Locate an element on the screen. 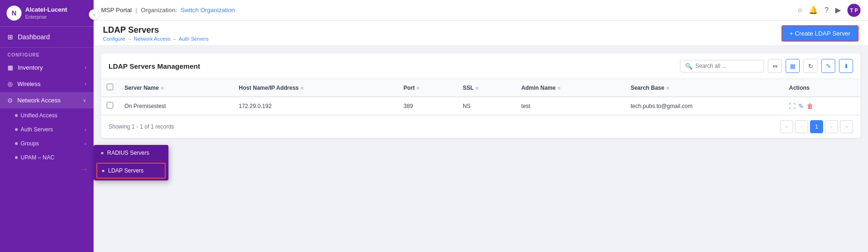 The width and height of the screenshot is (868, 252). collapse-button: ‹ is located at coordinates (94, 14).